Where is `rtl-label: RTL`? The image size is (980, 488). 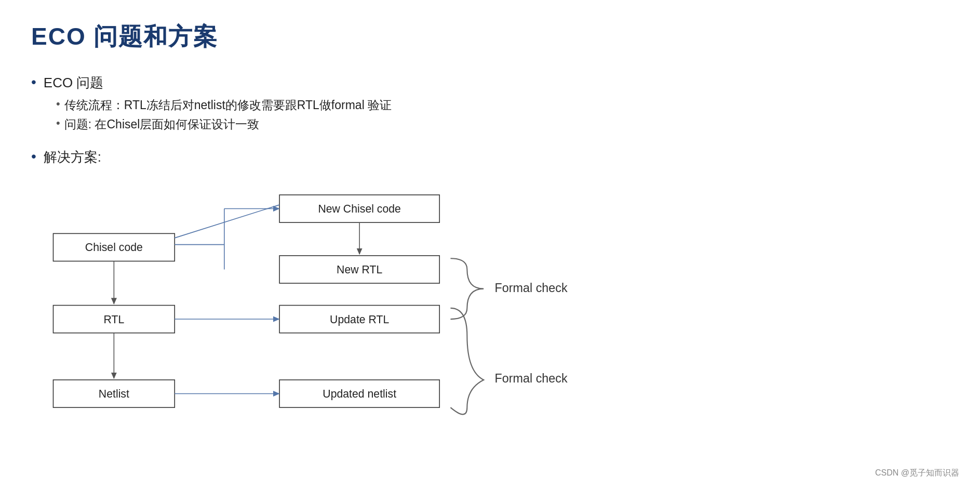 rtl-label: RTL is located at coordinates (114, 320).